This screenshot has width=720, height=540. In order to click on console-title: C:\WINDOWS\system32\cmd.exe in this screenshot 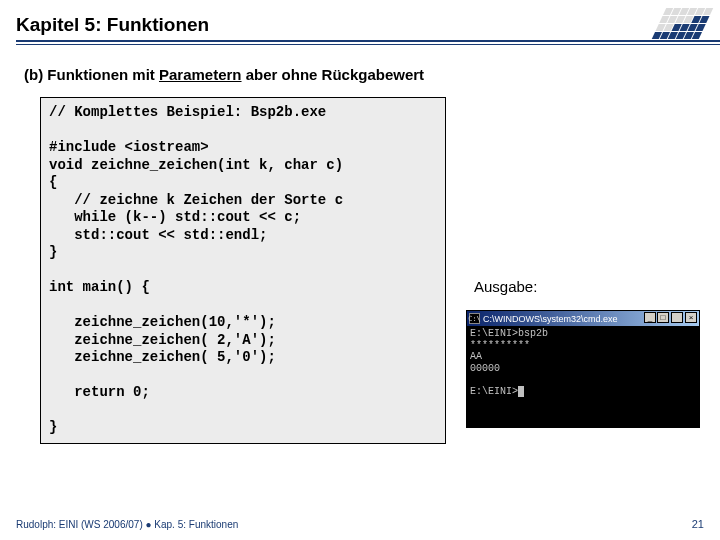, I will do `click(550, 319)`.